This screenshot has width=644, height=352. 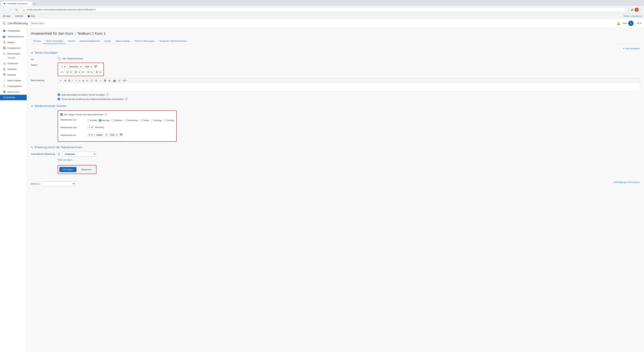 I want to click on new-tab-btn: +, so click(x=34, y=4).